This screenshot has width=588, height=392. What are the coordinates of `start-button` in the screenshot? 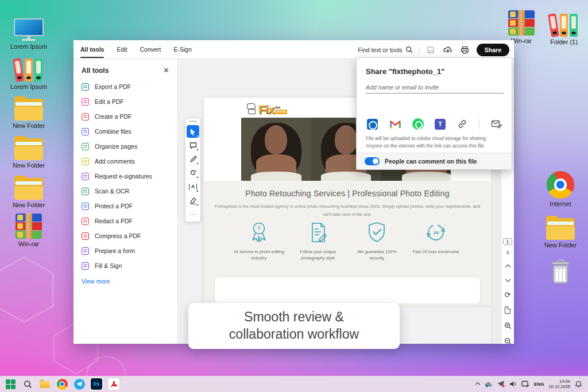 It's located at (10, 384).